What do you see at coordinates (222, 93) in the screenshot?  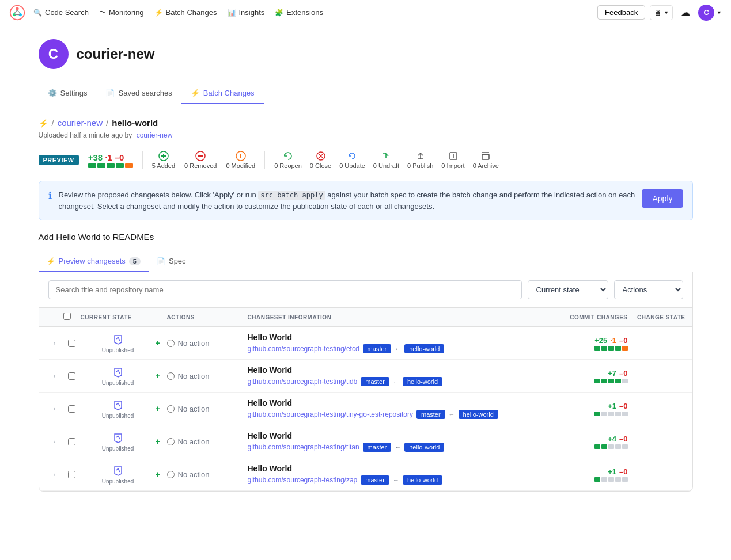 I see `tab-batch-changes: ⚡ Batch Changes` at bounding box center [222, 93].